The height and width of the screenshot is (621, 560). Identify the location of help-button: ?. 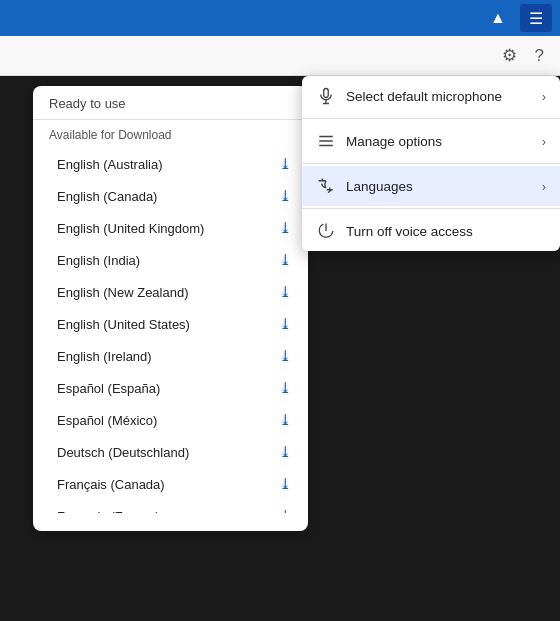
(540, 56).